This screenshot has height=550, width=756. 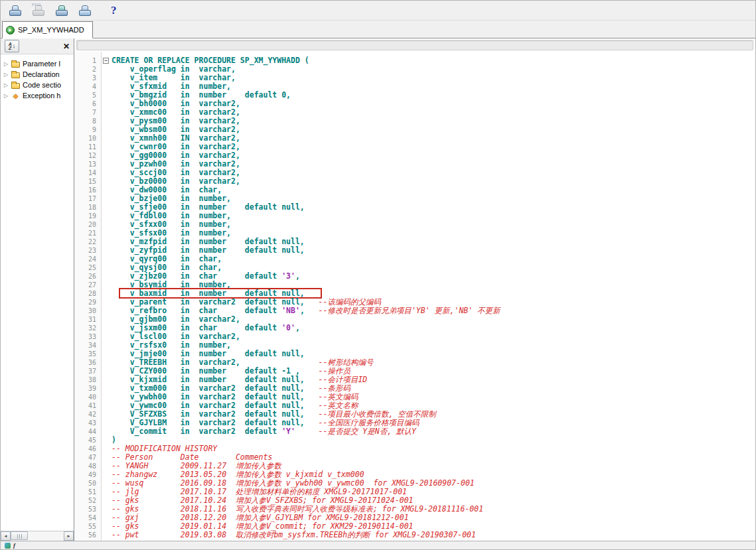 What do you see at coordinates (264, 431) in the screenshot?
I see `code-text: V_commit in varchar2 default 'Y' --是否提交 …` at bounding box center [264, 431].